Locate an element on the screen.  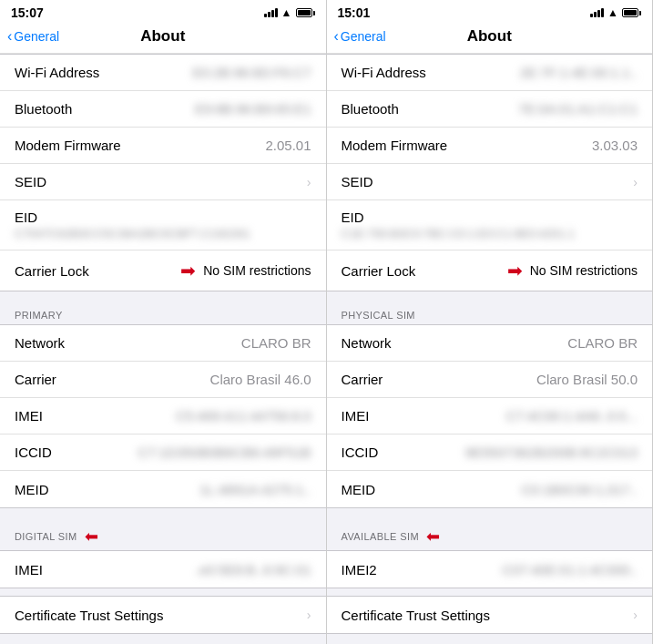
modem-label-right: Modem Firmware is located at coordinates (395, 146).